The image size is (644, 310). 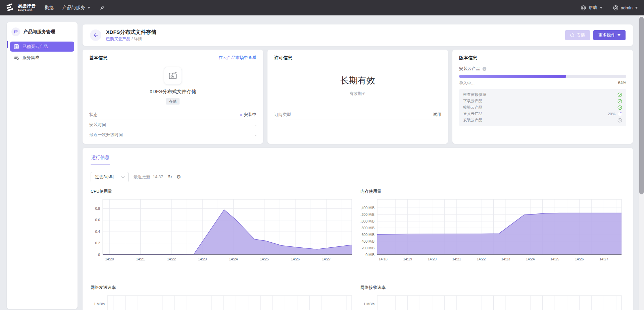 What do you see at coordinates (142, 177) in the screenshot?
I see `last-update-label: 最近更新:` at bounding box center [142, 177].